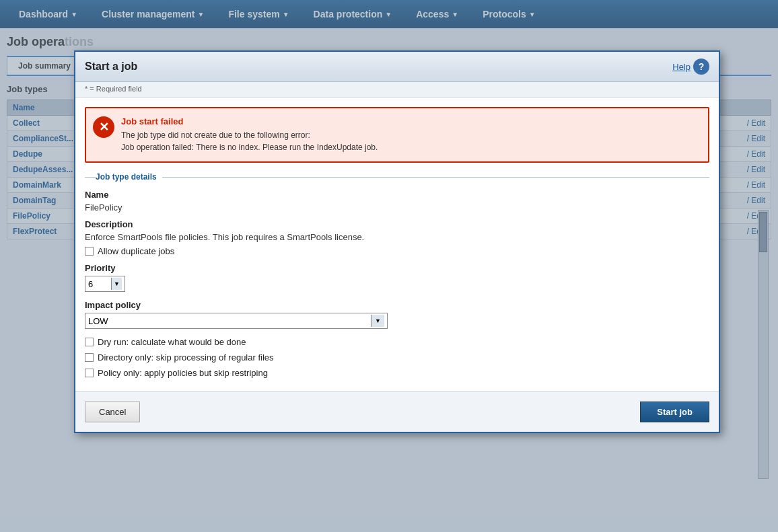 The width and height of the screenshot is (778, 532). What do you see at coordinates (397, 195) in the screenshot?
I see `name-label: Name` at bounding box center [397, 195].